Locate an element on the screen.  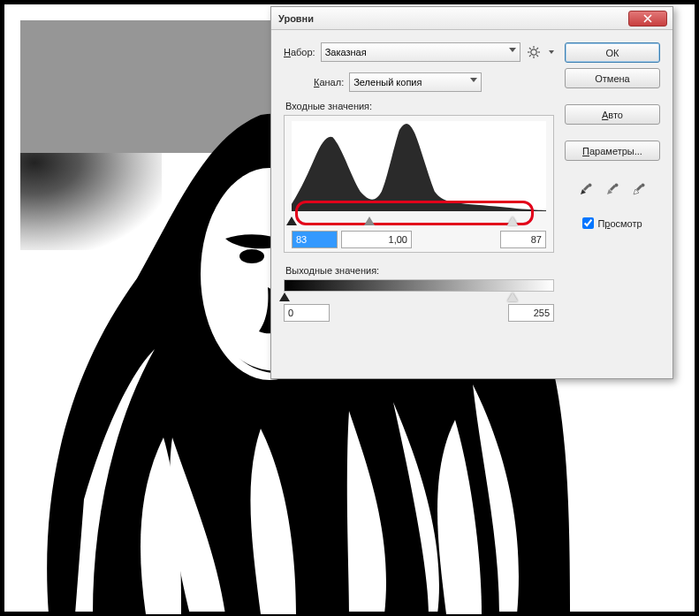
eyedropper-black-icon is located at coordinates (586, 189).